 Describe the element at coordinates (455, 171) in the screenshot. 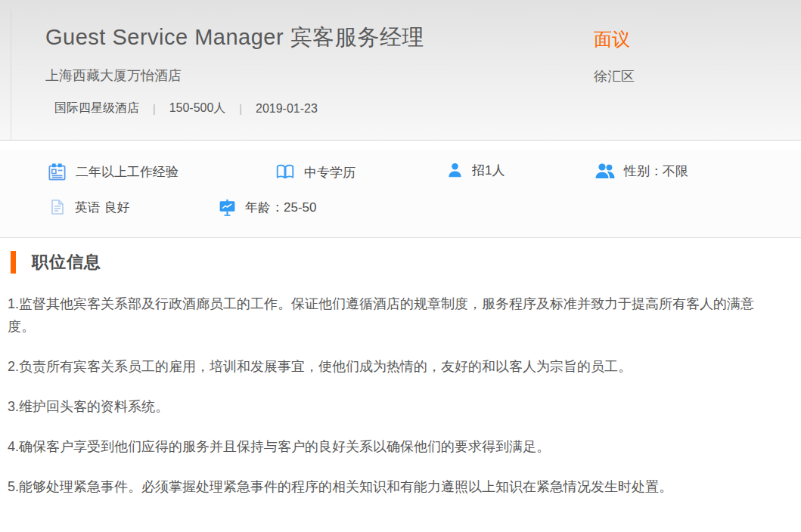

I see `headcount-icon` at that location.